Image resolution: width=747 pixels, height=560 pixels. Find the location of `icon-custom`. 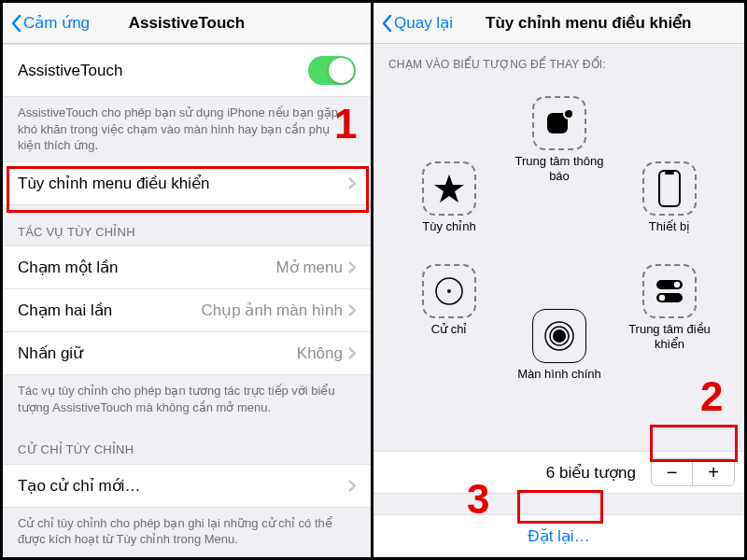

icon-custom is located at coordinates (449, 189).